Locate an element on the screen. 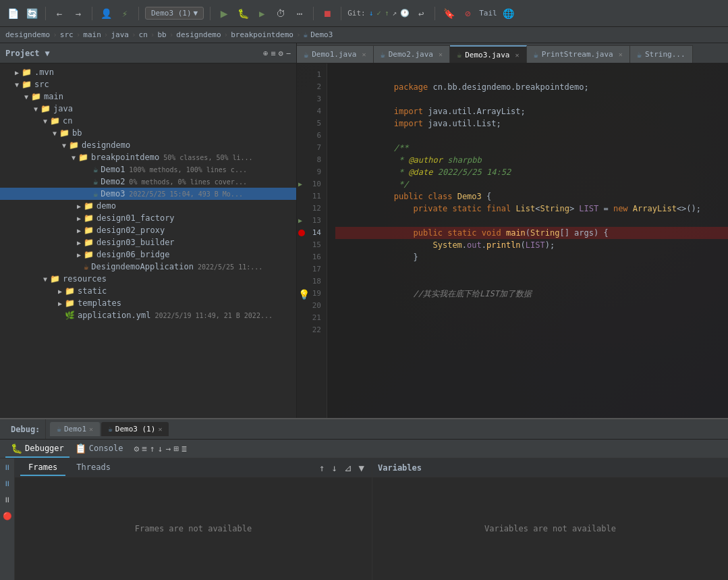 Image resolution: width=728 pixels, height=580 pixels. debug-export-icon: → is located at coordinates (169, 448).